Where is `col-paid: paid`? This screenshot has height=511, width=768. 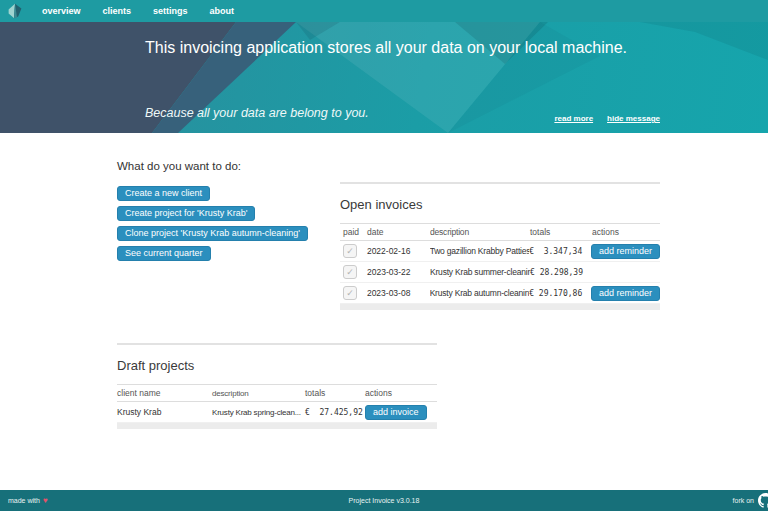 col-paid: paid is located at coordinates (354, 232).